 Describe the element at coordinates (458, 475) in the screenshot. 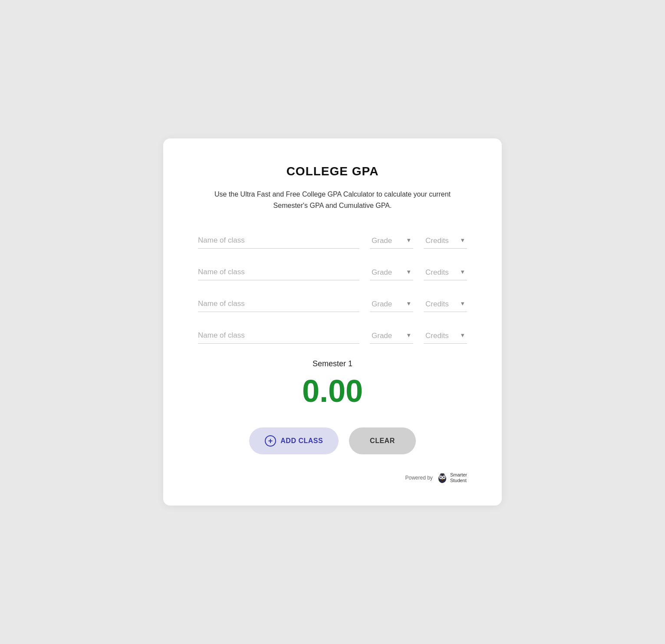

I see `footer-brand-line1: Smarter` at that location.